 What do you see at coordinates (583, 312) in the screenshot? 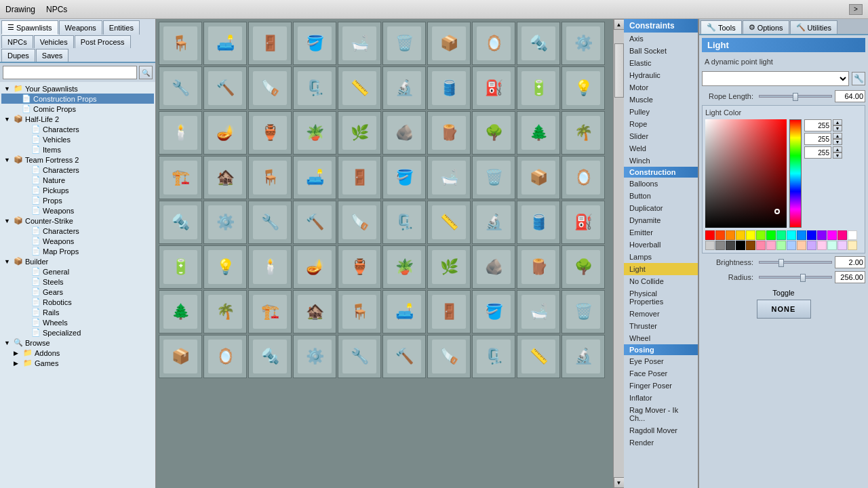
I see `prop-item: 🗑️` at bounding box center [583, 312].